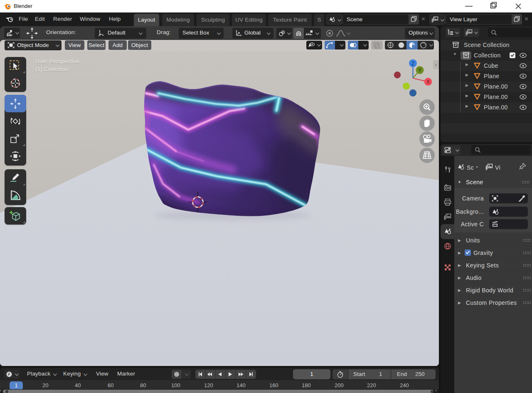 Image resolution: width=532 pixels, height=393 pixels. Describe the element at coordinates (428, 82) in the screenshot. I see `svg-text: X` at that location.